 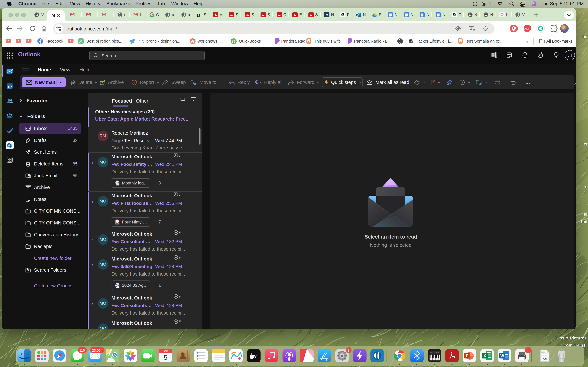 I want to click on svg-text: m, so click(x=327, y=15).